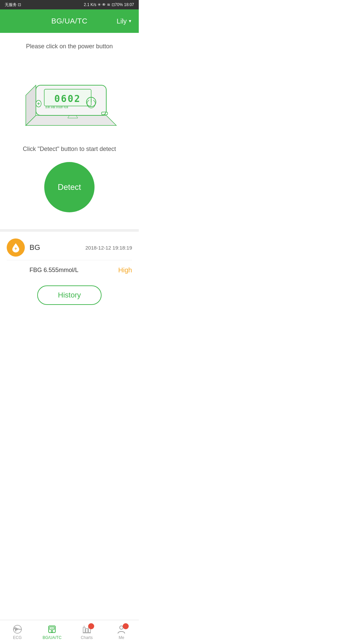  What do you see at coordinates (16, 248) in the screenshot?
I see `bg-icon: +` at bounding box center [16, 248].